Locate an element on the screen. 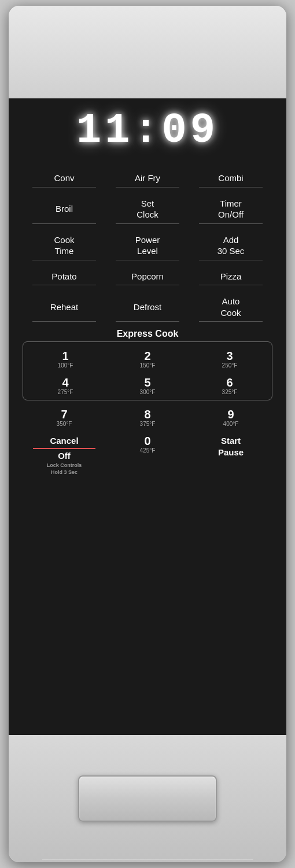  auto-cook-button: AutoCook is located at coordinates (231, 306).